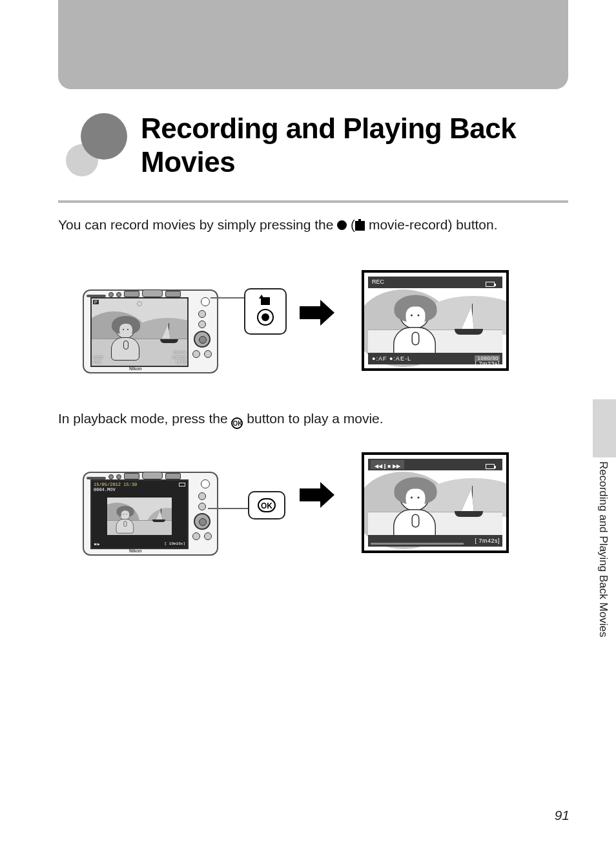 The height and width of the screenshot is (849, 616). I want to click on af-ae-indicator: ●:AF ●:AE-L, so click(391, 359).